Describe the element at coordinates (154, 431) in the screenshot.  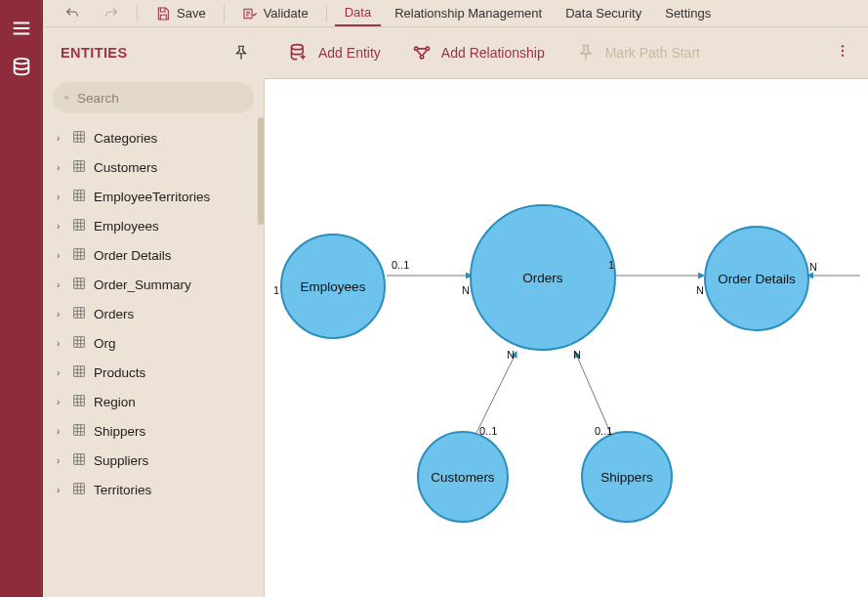
I see `entity-tree-item: ›Shippers` at that location.